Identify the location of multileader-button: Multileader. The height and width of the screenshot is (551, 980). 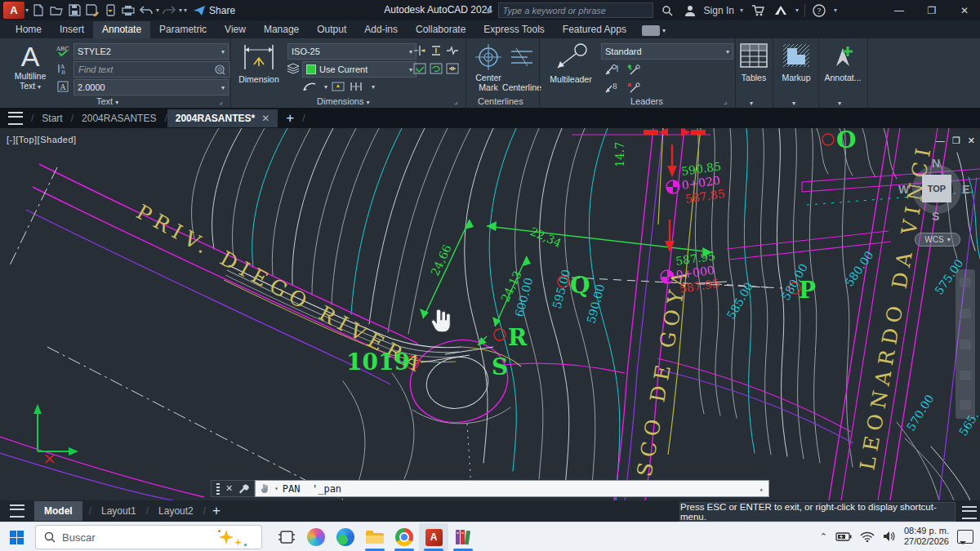
(571, 64).